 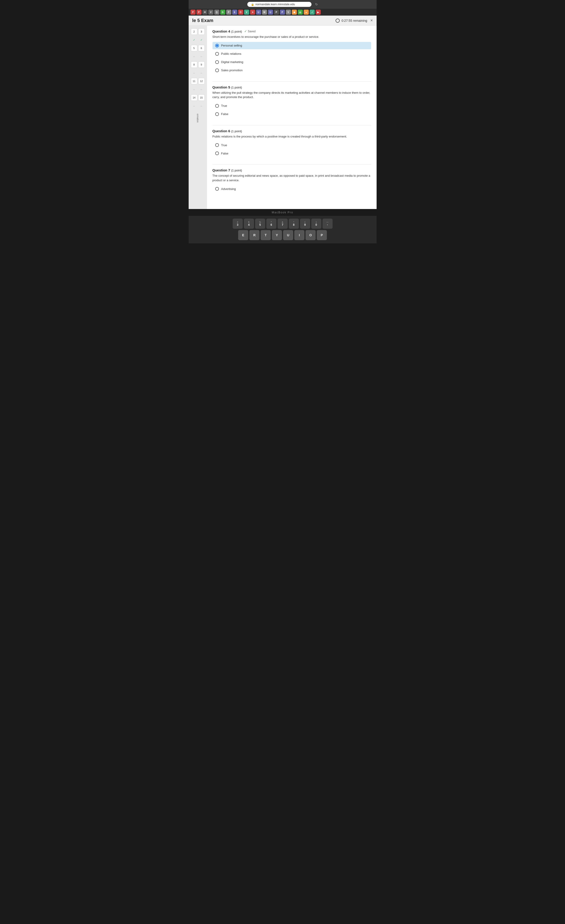 What do you see at coordinates (318, 12) in the screenshot?
I see `toolbar-yt-btn: ▶` at bounding box center [318, 12].